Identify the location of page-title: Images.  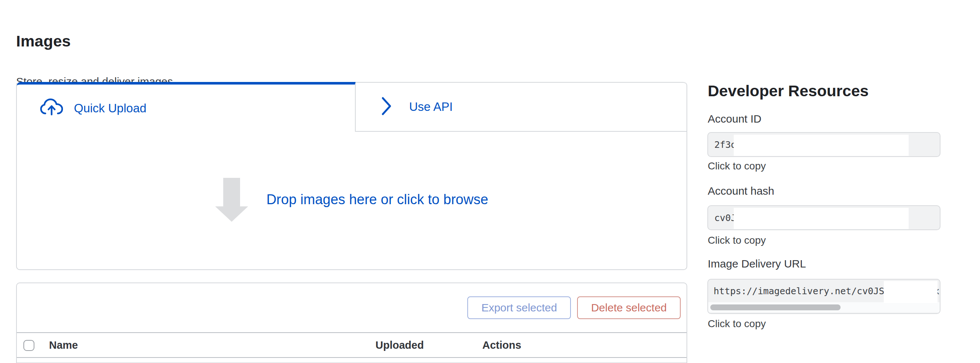
(43, 41).